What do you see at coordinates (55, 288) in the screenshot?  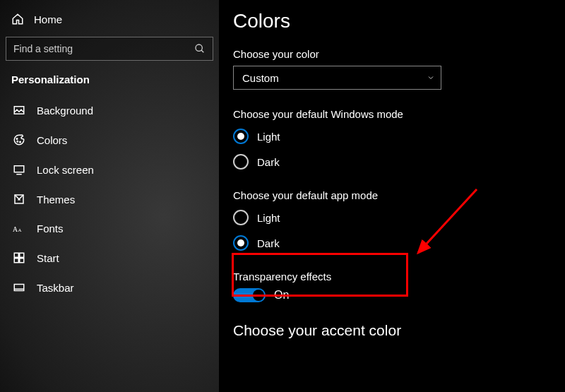 I see `sidebar-item-label: Taskbar` at bounding box center [55, 288].